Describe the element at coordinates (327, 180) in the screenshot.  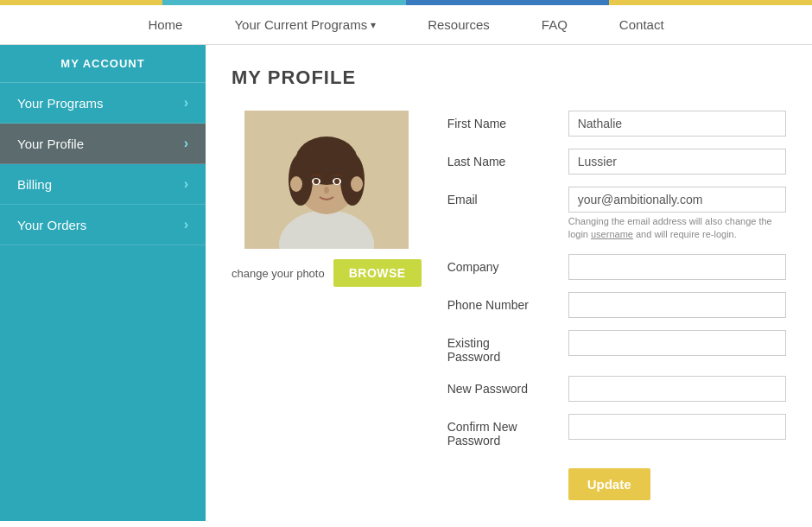
I see `profile-photo` at that location.